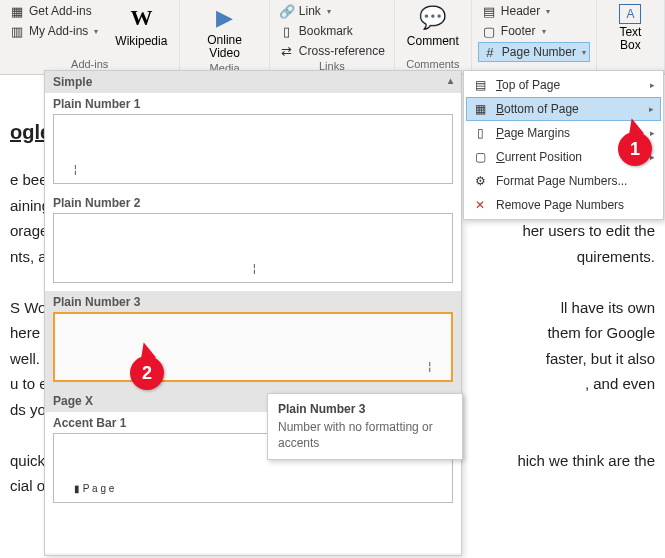 This screenshot has height=558, width=665. Describe the element at coordinates (564, 181) in the screenshot. I see `menu-format-page-numbers: ⚙Format Page Numbers...` at that location.